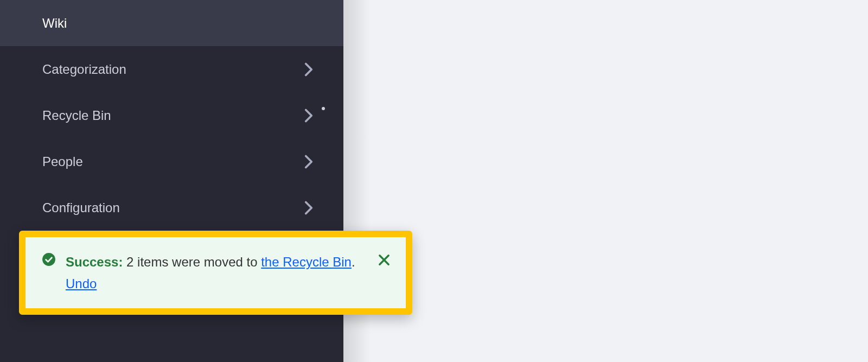 Image resolution: width=868 pixels, height=362 pixels. What do you see at coordinates (171, 115) in the screenshot?
I see `sidebar-item-recycle-bin: Recycle Bin` at bounding box center [171, 115].